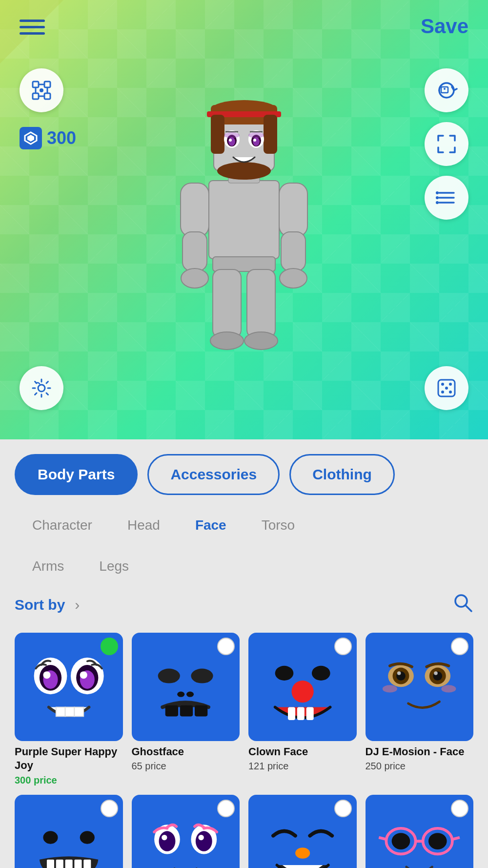 The image size is (488, 868). Describe the element at coordinates (69, 709) in the screenshot. I see `item-card: Purple Super Happy Joy 300 price` at that location.